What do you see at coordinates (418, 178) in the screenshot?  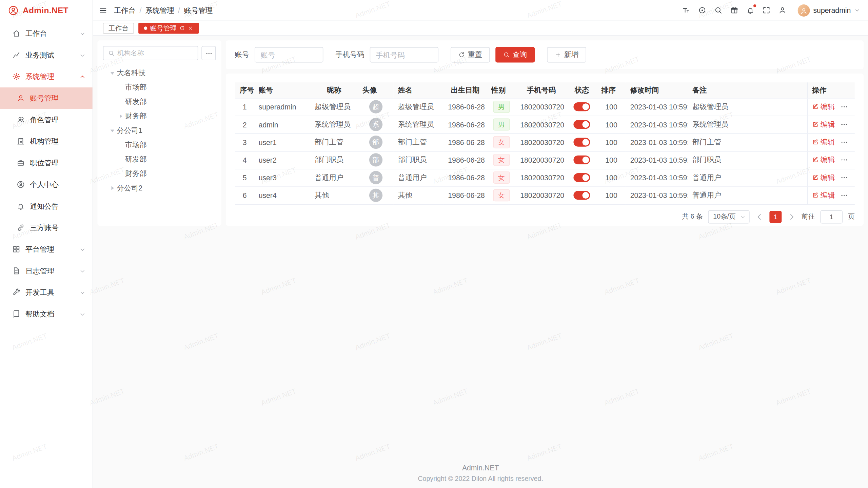 I see `cell-name: 普通用户` at bounding box center [418, 178].